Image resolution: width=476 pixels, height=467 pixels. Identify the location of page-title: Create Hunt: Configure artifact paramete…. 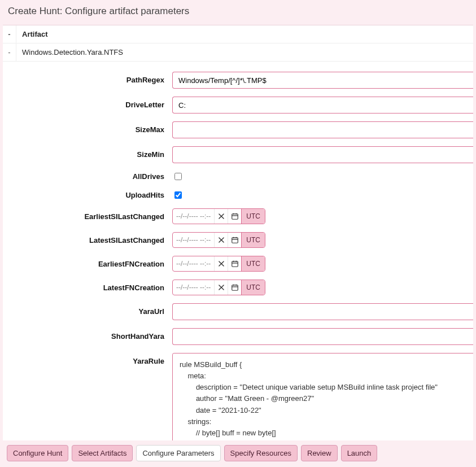
(238, 12).